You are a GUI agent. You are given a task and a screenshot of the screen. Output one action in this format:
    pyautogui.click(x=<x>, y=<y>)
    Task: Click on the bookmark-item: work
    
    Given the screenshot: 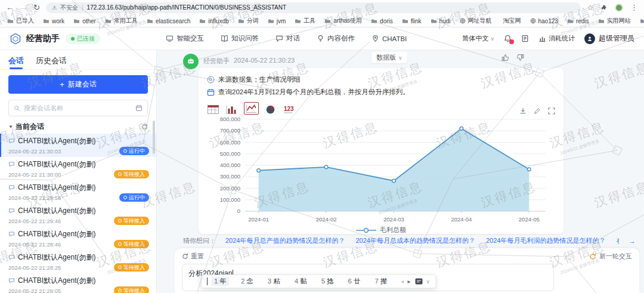 What is the action you would take?
    pyautogui.click(x=54, y=21)
    